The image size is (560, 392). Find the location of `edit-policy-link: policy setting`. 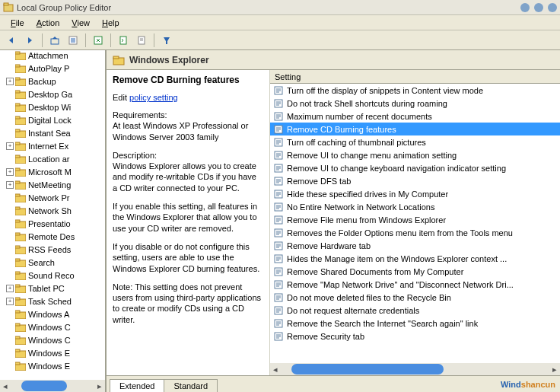

edit-policy-link: policy setting is located at coordinates (154, 97).